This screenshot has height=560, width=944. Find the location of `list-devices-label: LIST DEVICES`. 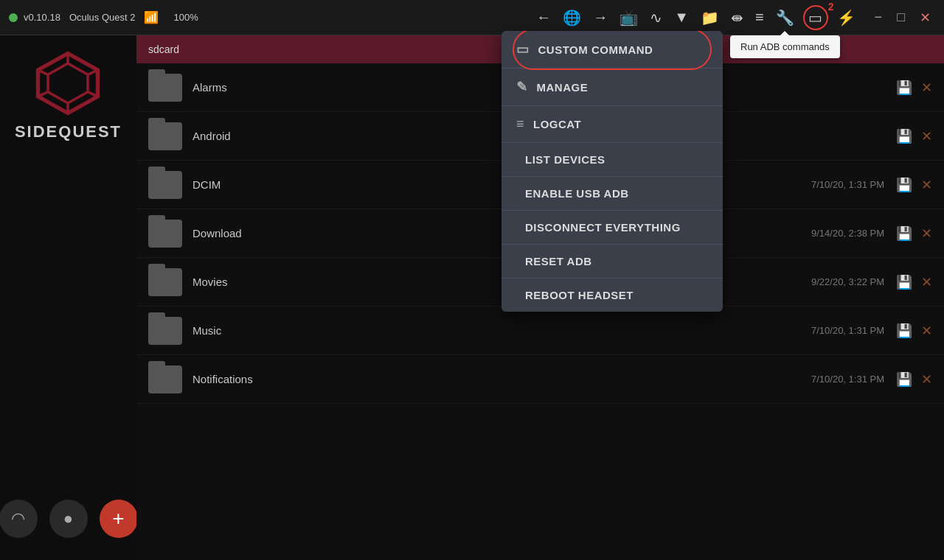

list-devices-label: LIST DEVICES is located at coordinates (565, 159).